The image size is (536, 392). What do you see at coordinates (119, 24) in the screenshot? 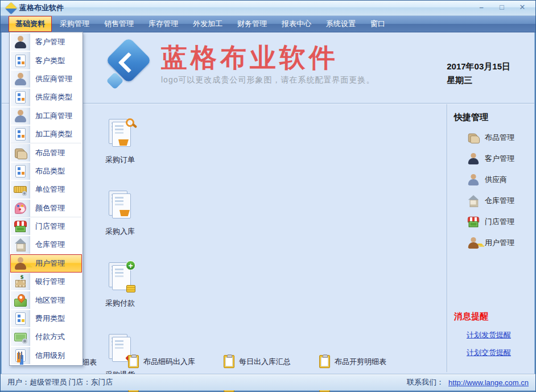
I see `menu-item: 销售管理` at bounding box center [119, 24].